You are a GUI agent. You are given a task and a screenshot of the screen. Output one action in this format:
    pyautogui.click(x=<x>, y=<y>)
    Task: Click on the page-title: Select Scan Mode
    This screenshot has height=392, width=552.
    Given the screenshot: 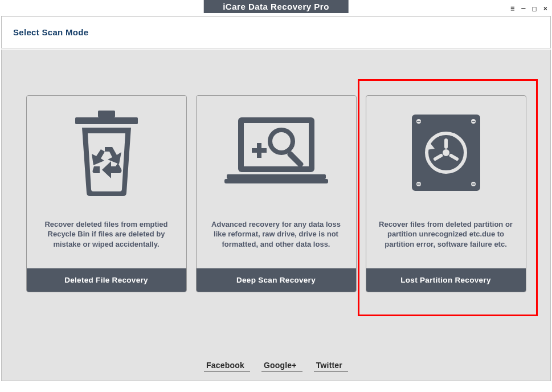 What is the action you would take?
    pyautogui.click(x=276, y=32)
    